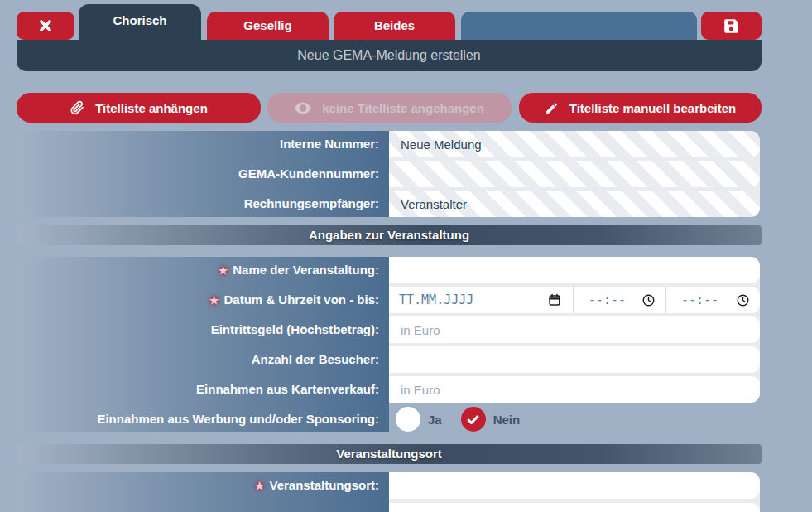 The height and width of the screenshot is (512, 812). I want to click on tab-gesellig-label: Gesellig, so click(267, 25).